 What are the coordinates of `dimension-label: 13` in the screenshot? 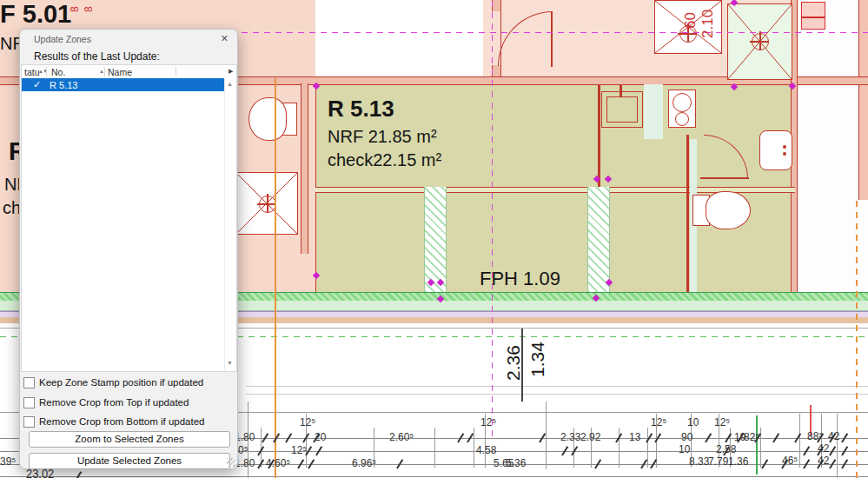 It's located at (634, 436).